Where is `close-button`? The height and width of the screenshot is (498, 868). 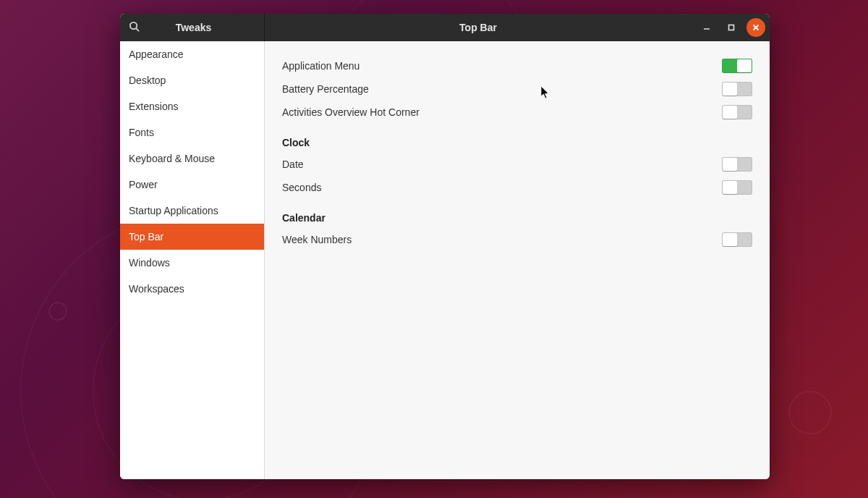
close-button is located at coordinates (756, 28).